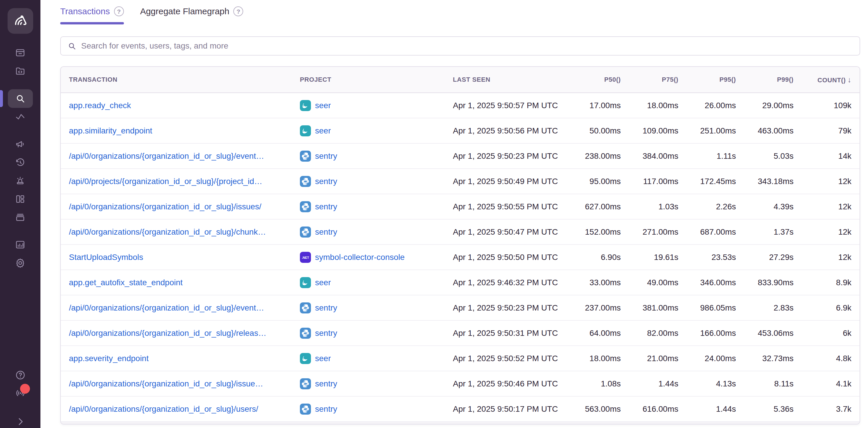 Image resolution: width=868 pixels, height=428 pixels. Describe the element at coordinates (592, 283) in the screenshot. I see `p50-value: 33.00ms` at that location.